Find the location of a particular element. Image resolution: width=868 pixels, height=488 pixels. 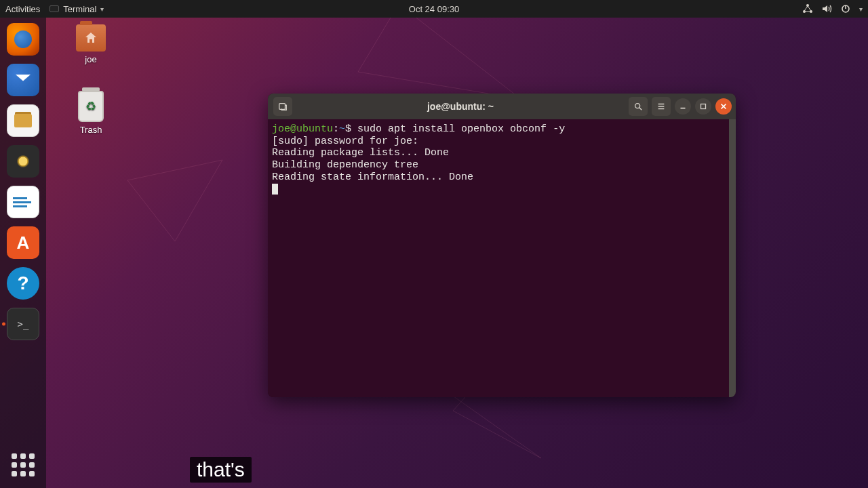

close-button is located at coordinates (724, 106).